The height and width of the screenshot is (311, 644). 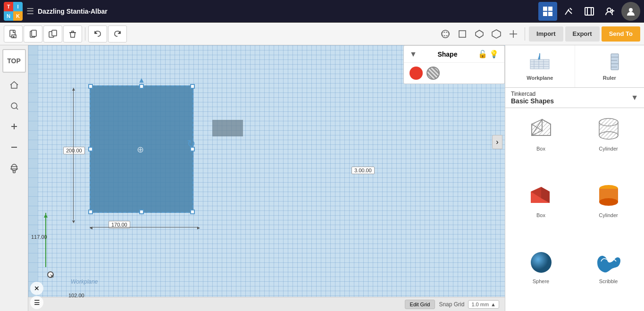 I want to click on category-title: Basic Shapes, so click(x=532, y=101).